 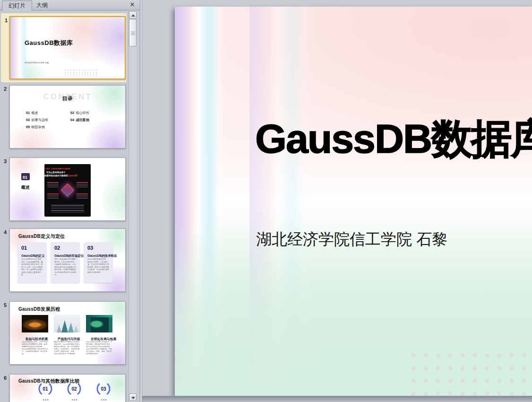 I want to click on thumbnail-slide-6: GaussDB与其他数据库比较 01 ★★★ 02 ★★★, so click(x=68, y=388).